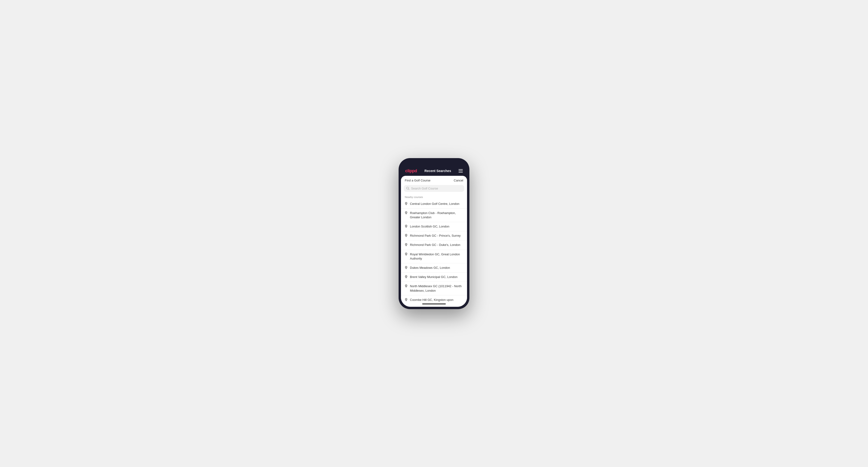 Image resolution: width=868 pixels, height=467 pixels. I want to click on search-input-wrap: Search Golf Course, so click(434, 189).